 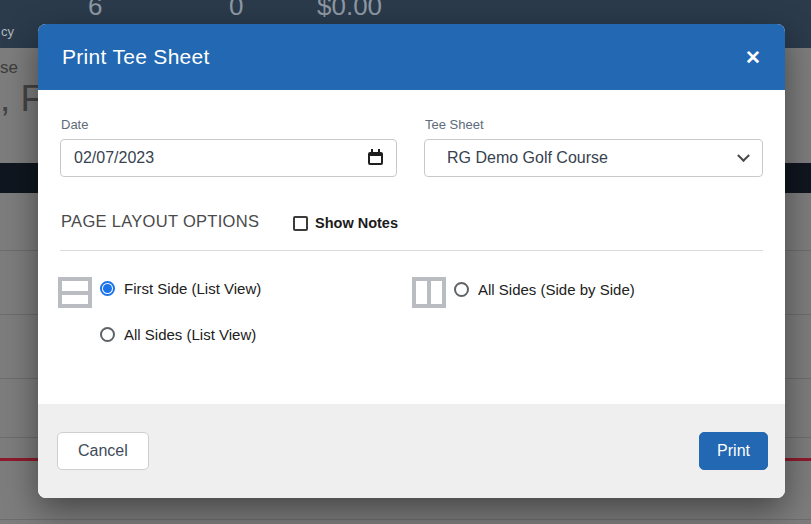 I want to click on stat-value: 6, so click(x=95, y=11).